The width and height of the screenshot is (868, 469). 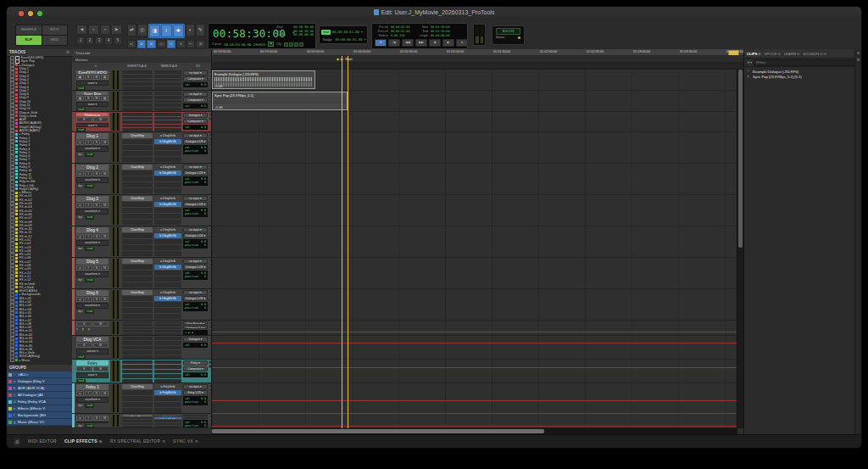 What do you see at coordinates (132, 31) in the screenshot?
I see `zoom-toggle-icon: ⇄` at bounding box center [132, 31].